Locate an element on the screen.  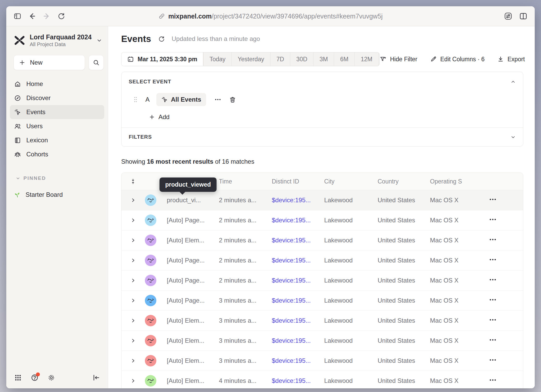
add-event-button: Add is located at coordinates (333, 117).